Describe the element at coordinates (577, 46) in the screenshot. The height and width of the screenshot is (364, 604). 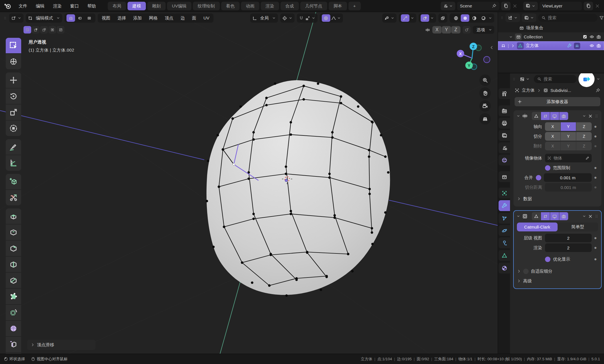
I see `modifier-badge` at that location.